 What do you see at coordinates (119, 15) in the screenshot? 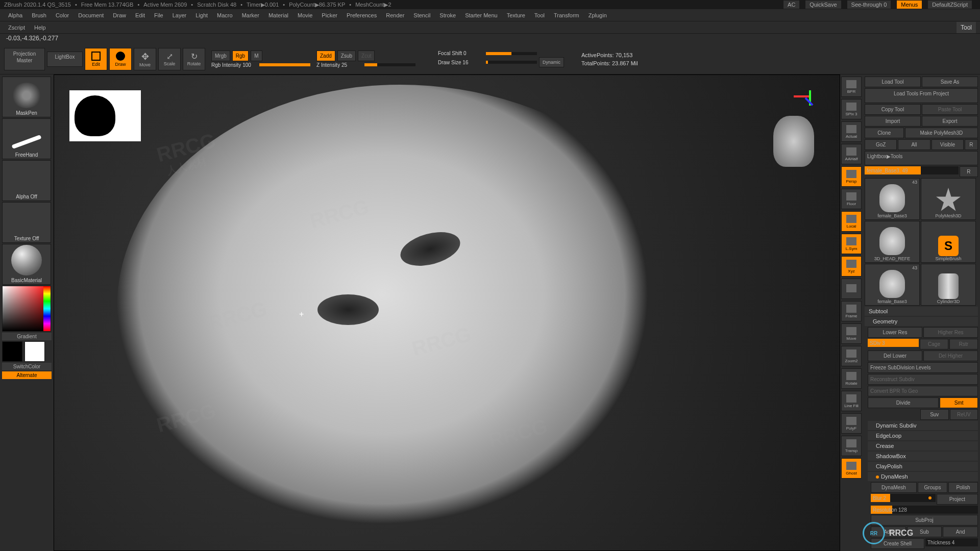
I see `menu-draw: Draw` at bounding box center [119, 15].